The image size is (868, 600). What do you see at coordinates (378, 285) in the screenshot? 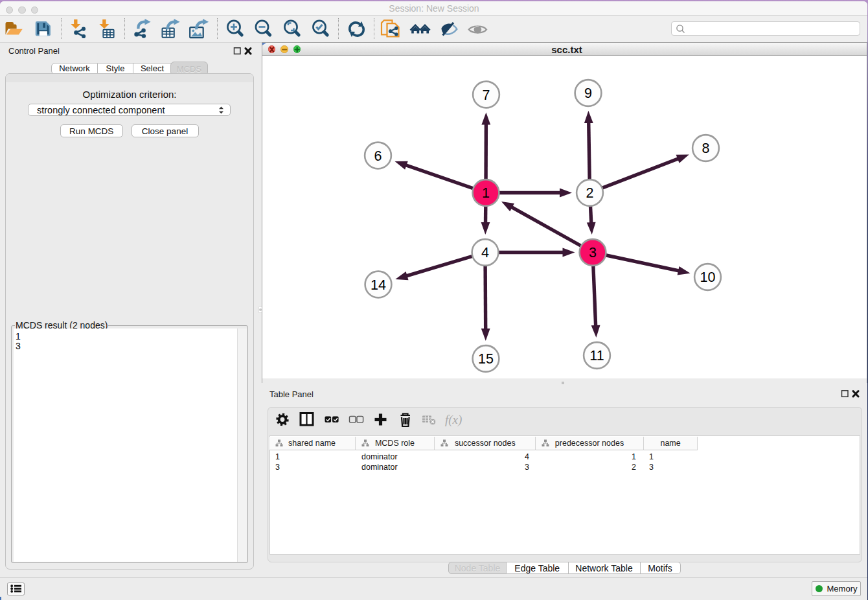
I see `svg-text: 14` at bounding box center [378, 285].